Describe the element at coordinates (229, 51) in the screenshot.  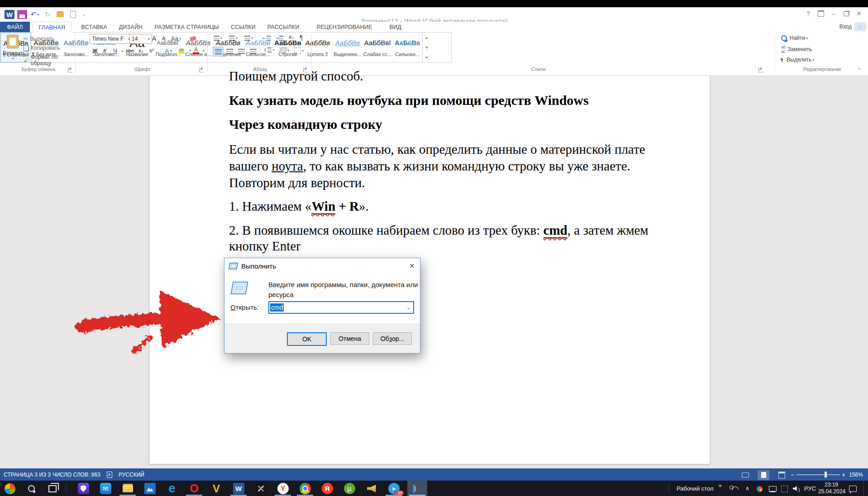
I see `align-center-button` at that location.